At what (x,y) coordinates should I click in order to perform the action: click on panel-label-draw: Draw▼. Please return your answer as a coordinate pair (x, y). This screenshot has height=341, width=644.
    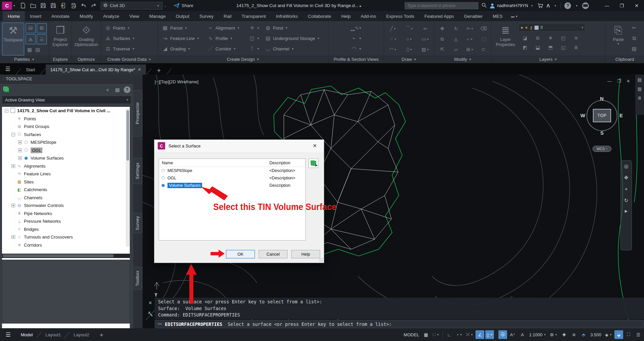
    Looking at the image, I should click on (409, 59).